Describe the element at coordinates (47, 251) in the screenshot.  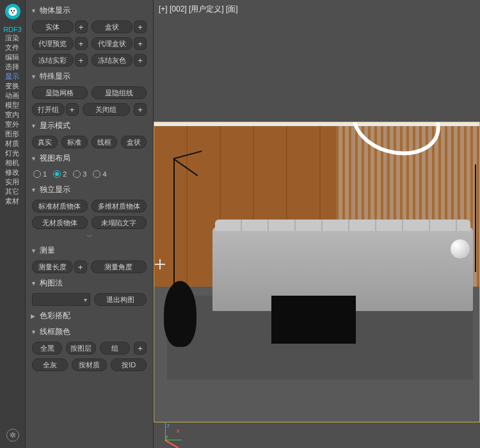
I see `section-title: 测量` at that location.